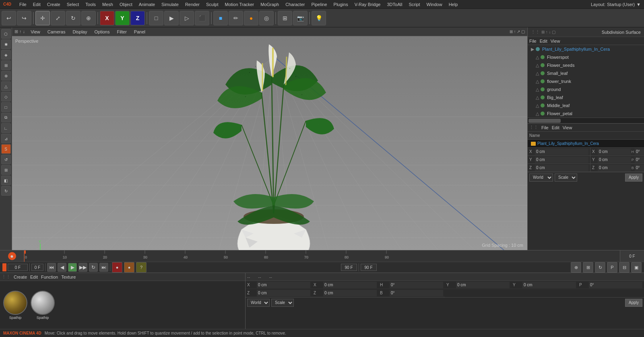 The width and height of the screenshot is (644, 337). I want to click on vp-menu-filter: Filter, so click(122, 32).